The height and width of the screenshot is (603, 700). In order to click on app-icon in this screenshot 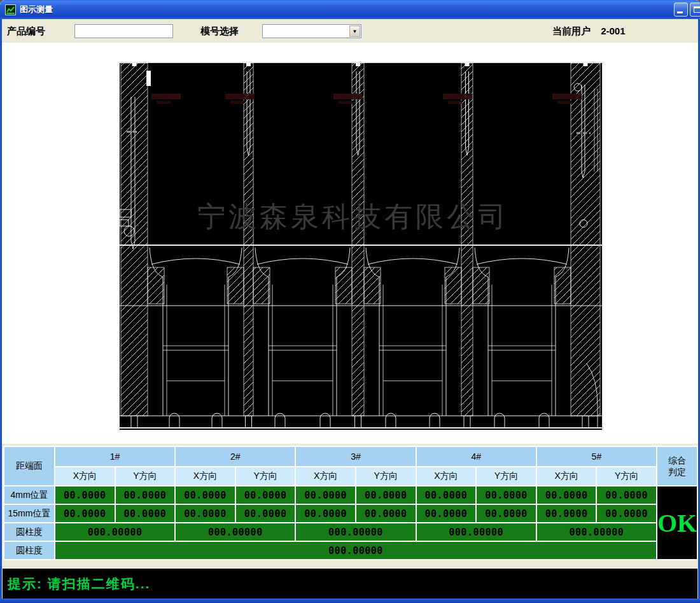, I will do `click(10, 10)`.